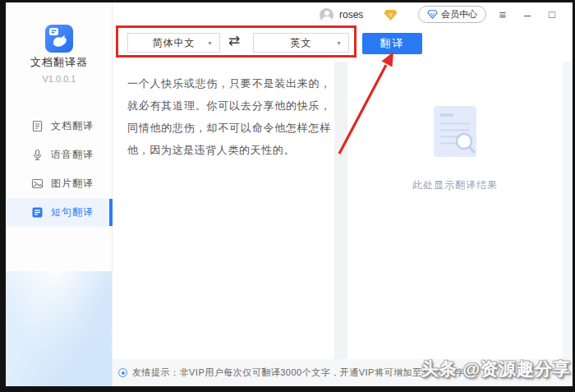 This screenshot has height=392, width=575. I want to click on window-minimize-icon: –, so click(527, 15).